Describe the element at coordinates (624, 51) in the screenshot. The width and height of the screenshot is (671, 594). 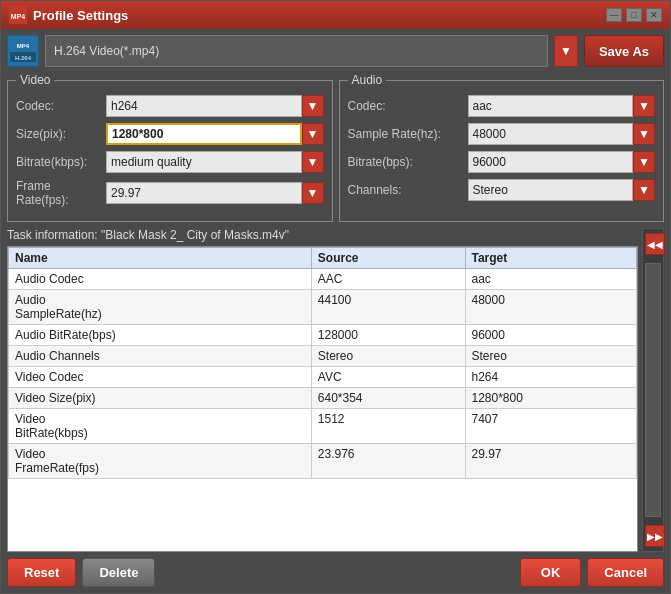
I see `save-as-button: Save As` at that location.